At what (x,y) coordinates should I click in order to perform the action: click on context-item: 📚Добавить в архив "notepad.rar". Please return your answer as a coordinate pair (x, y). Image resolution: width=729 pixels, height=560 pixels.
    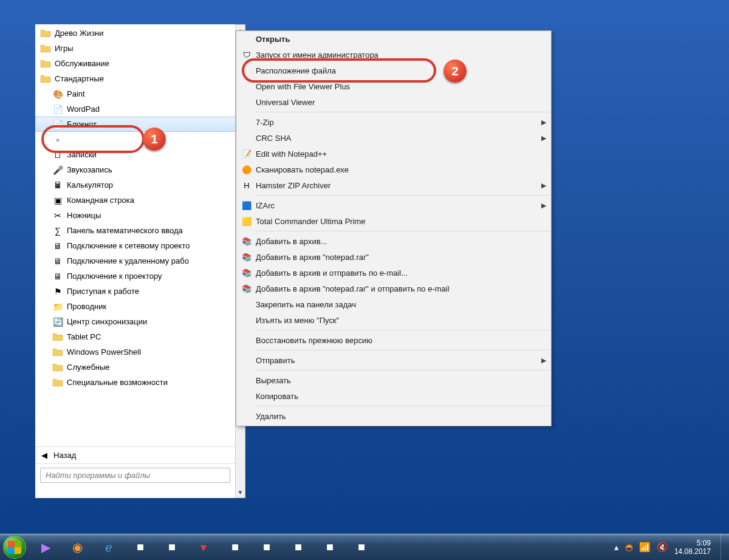
    Looking at the image, I should click on (394, 257).